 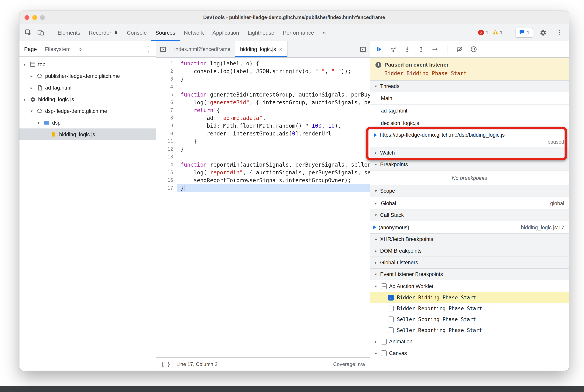 What do you see at coordinates (474, 49) in the screenshot?
I see `pause-on-exceptions-icon` at bounding box center [474, 49].